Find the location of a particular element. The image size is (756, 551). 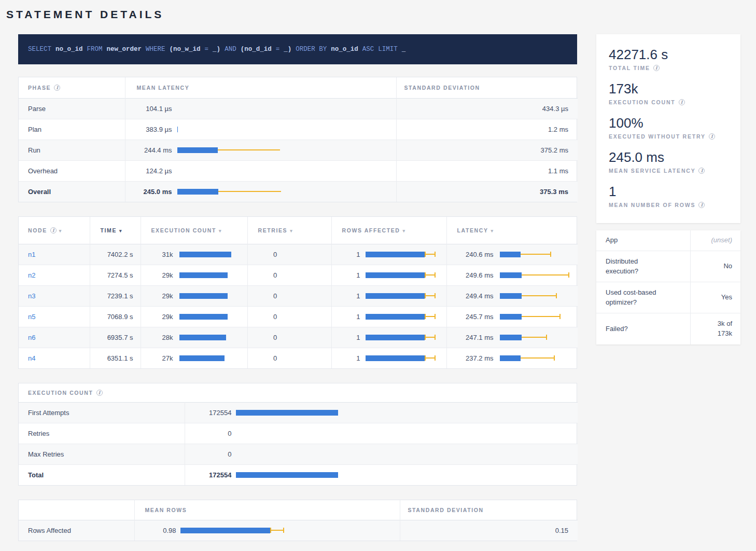

execution-count-value: 27k is located at coordinates (160, 358).